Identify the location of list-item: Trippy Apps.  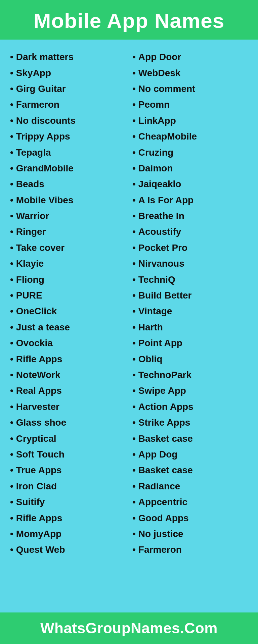
(68, 136).